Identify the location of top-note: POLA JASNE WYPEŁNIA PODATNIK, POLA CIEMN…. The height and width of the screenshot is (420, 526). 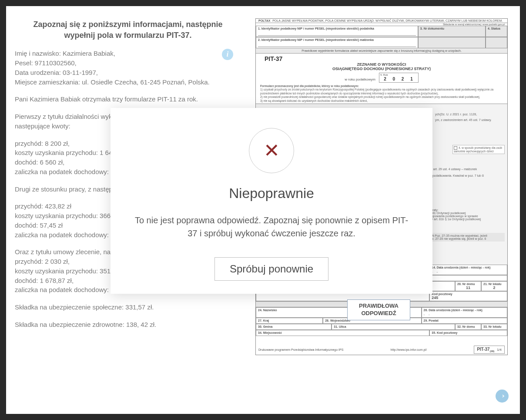
(387, 21).